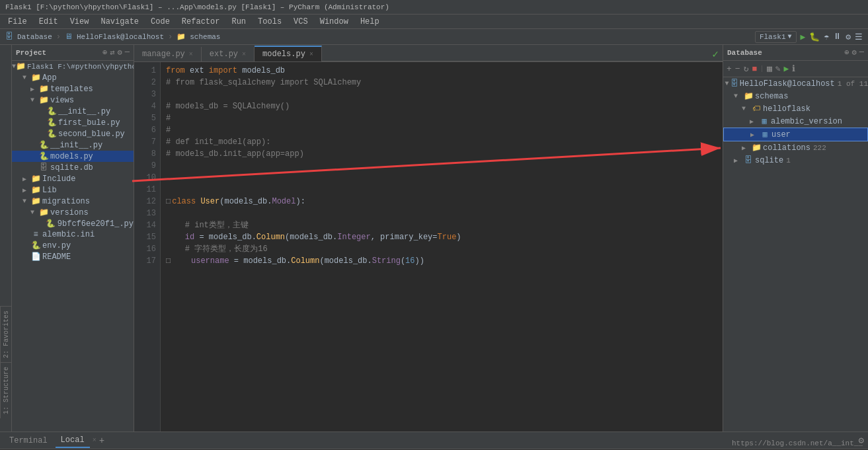  Describe the element at coordinates (854, 53) in the screenshot. I see `db-panel-settings: ⚙` at that location.